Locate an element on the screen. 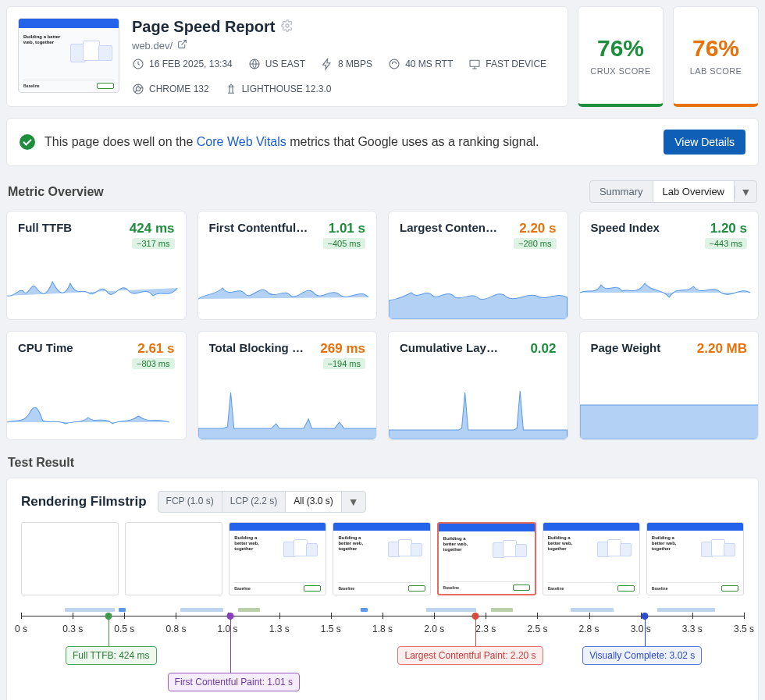 This screenshot has height=700, width=765. test-meta: 16 FEB 2025, 13:34 US EAST 8 MBPS 40 MS … is located at coordinates (344, 76).